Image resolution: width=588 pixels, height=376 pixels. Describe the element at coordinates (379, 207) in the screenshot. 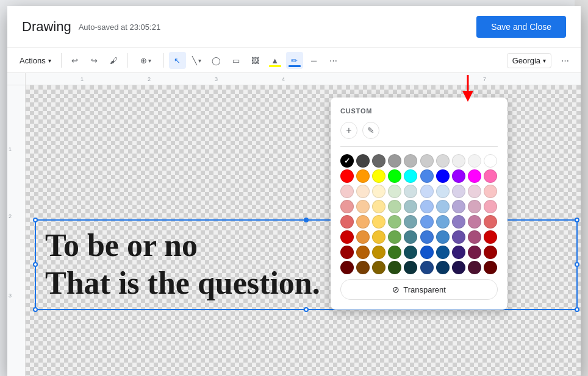

I see `color-swatch-r4c3` at that location.